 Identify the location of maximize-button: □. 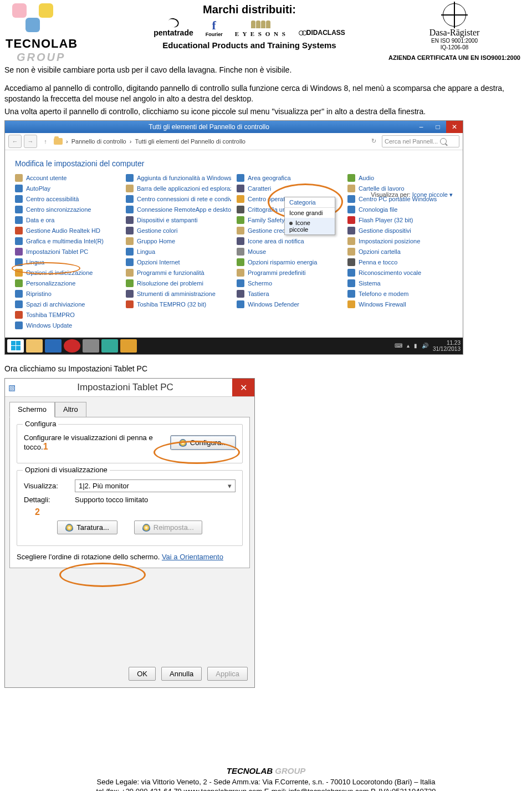
(438, 127).